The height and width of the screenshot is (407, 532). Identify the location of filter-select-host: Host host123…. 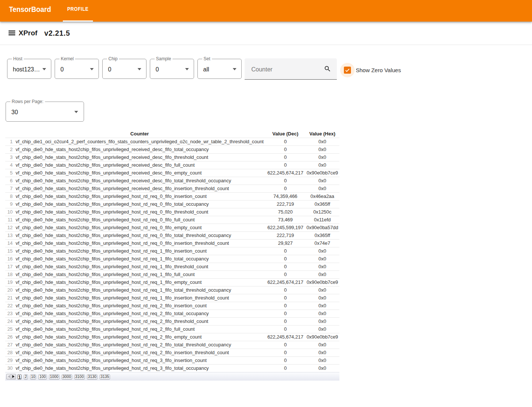
(29, 69).